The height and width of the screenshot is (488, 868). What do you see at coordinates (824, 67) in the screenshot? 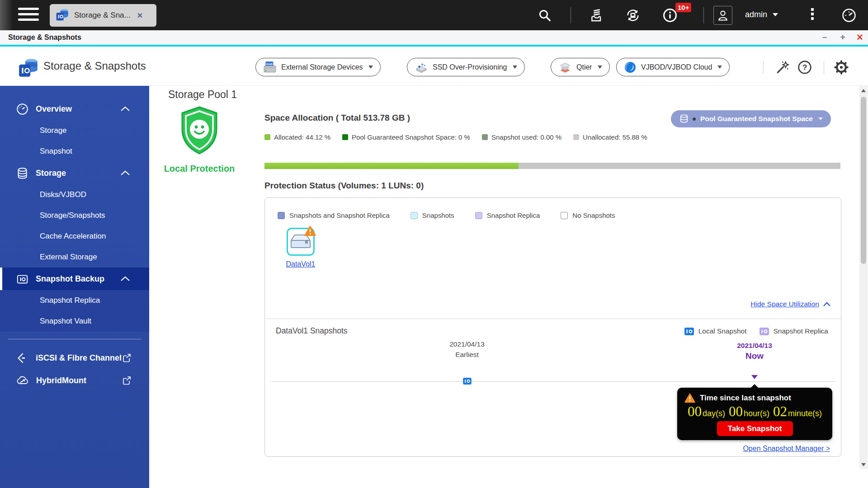
I see `header-separator` at bounding box center [824, 67].